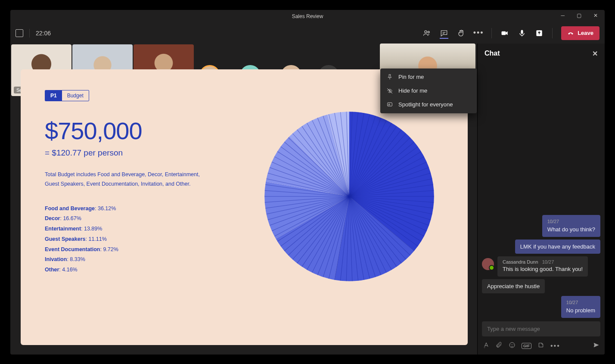 The image size is (615, 364). What do you see at coordinates (43, 33) in the screenshot?
I see `meeting-timer: 22:06` at bounding box center [43, 33].